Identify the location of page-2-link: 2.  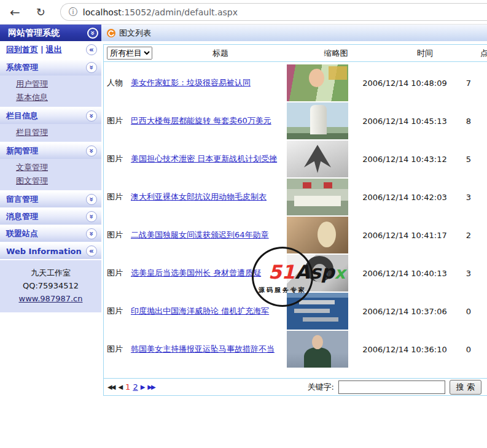
(135, 387).